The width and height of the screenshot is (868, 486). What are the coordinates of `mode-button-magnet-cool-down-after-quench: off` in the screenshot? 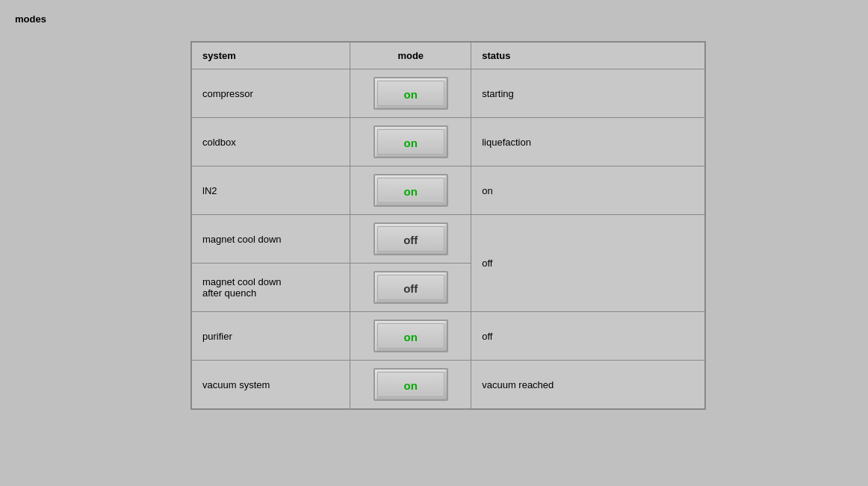 It's located at (411, 287).